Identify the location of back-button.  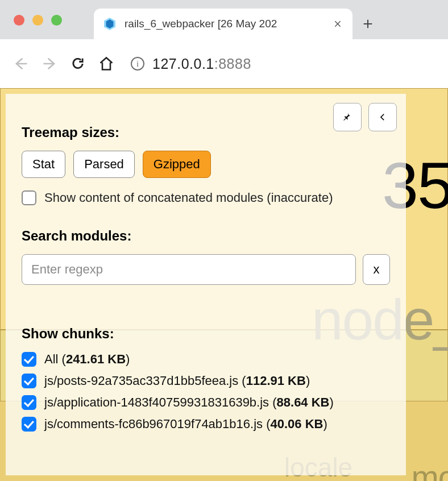
(21, 64).